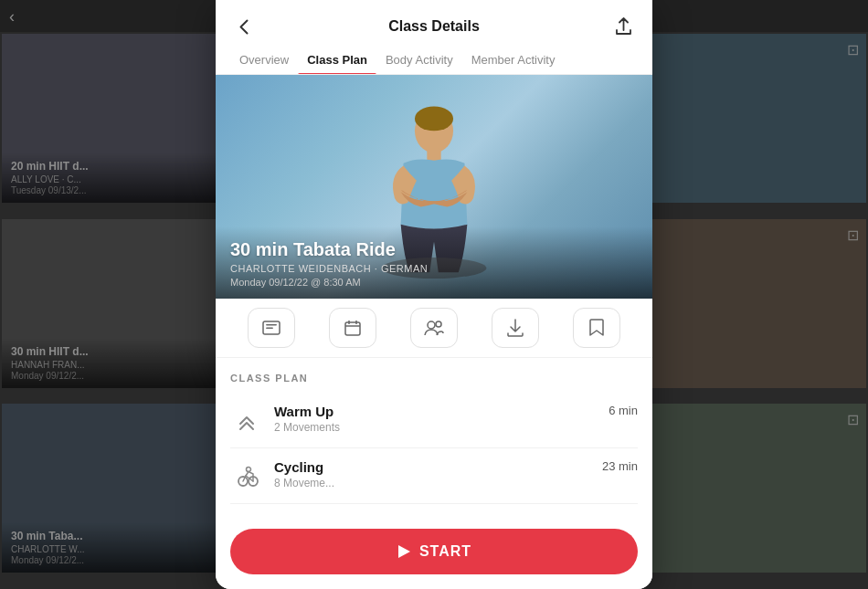 The width and height of the screenshot is (868, 589). Describe the element at coordinates (434, 477) in the screenshot. I see `plan-item-cycling: Cycling 8 Moveme... 23 min` at that location.